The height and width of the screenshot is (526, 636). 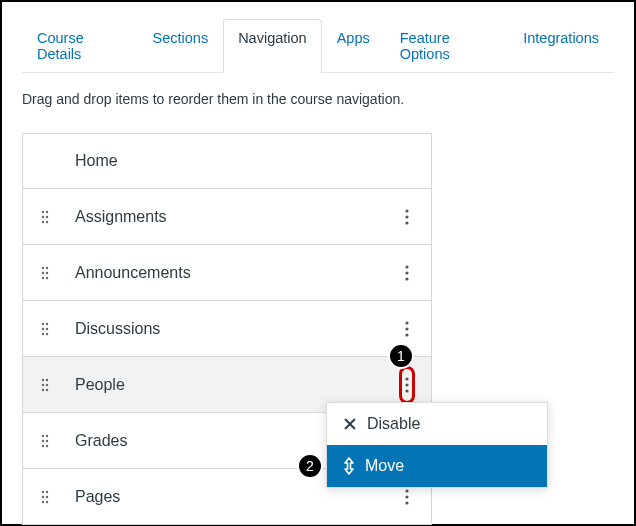 I want to click on nav-row-announcements: Announcements, so click(x=227, y=273).